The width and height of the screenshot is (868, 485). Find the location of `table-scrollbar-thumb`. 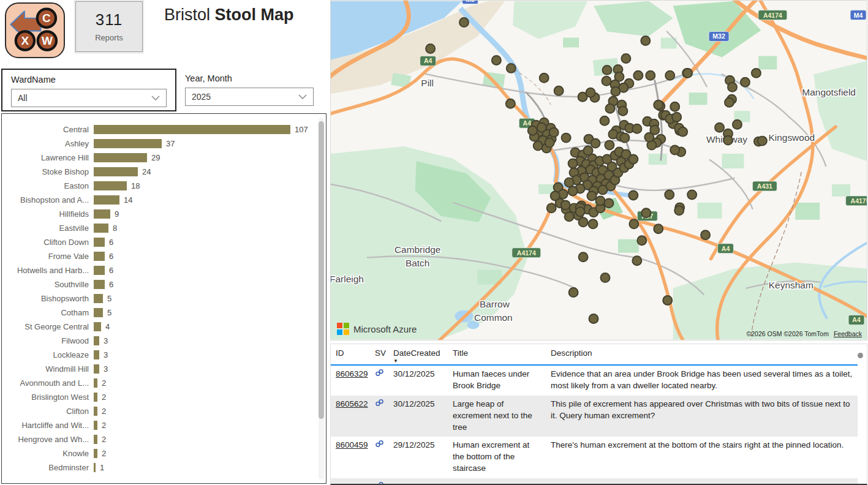

table-scrollbar-thumb is located at coordinates (860, 355).